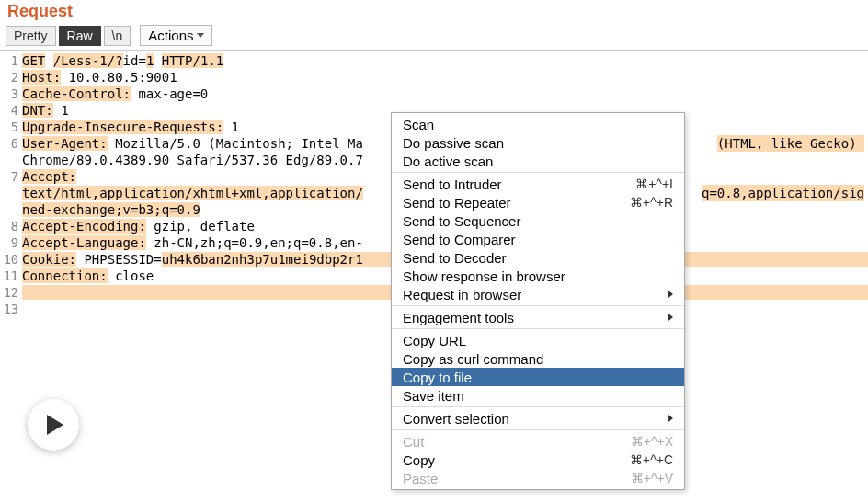  What do you see at coordinates (473, 359) in the screenshot?
I see `menu-item-label: Copy as curl command` at bounding box center [473, 359].